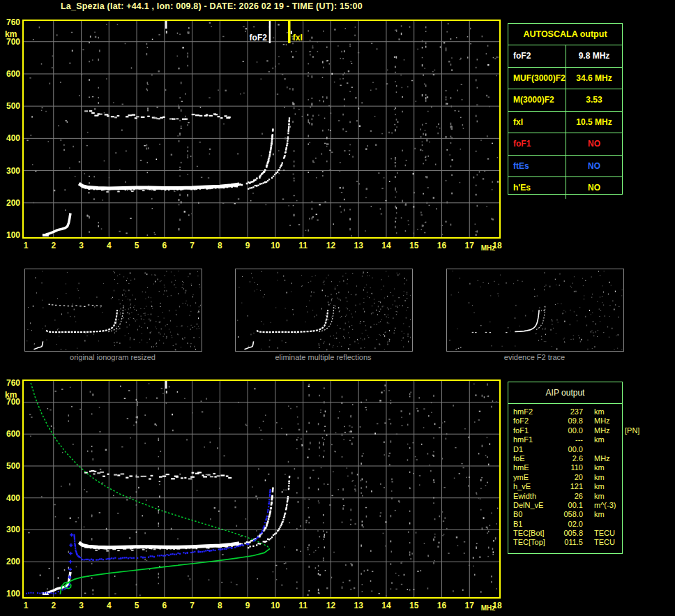  What do you see at coordinates (569, 477) in the screenshot?
I see `aip-value: 20` at bounding box center [569, 477].